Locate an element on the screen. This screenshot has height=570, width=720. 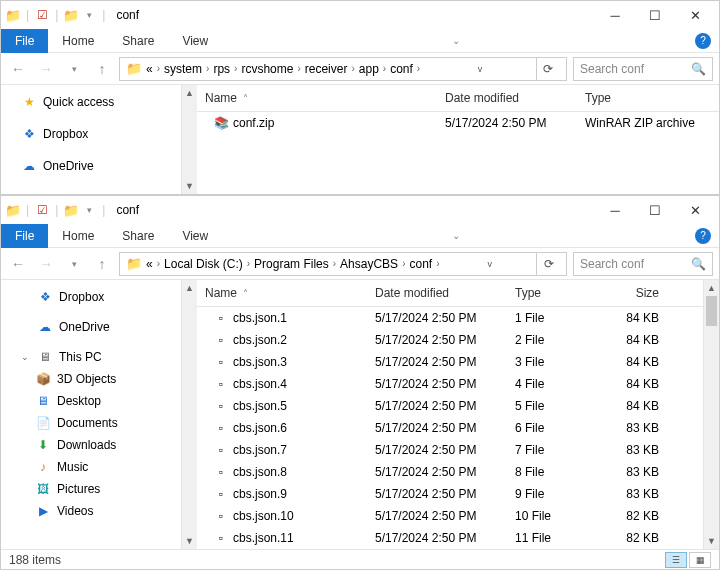
sidebar-item: ♪Music is located at coordinates (91, 467).